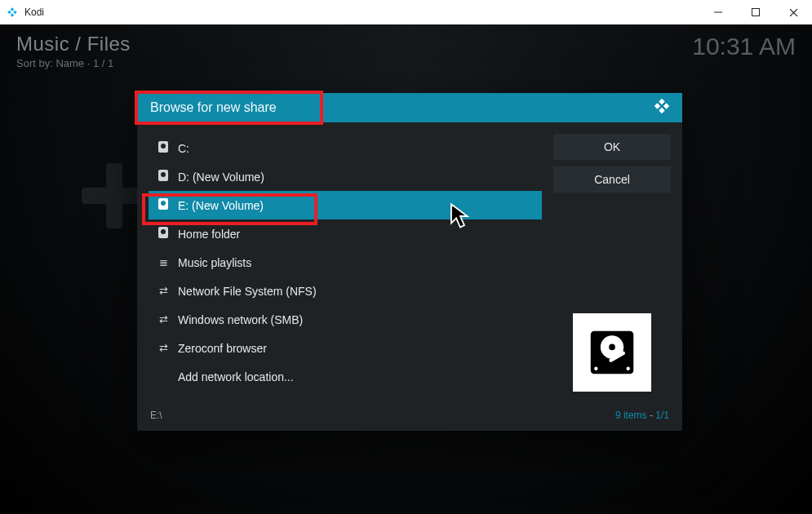  What do you see at coordinates (756, 12) in the screenshot?
I see `maximize-button` at bounding box center [756, 12].